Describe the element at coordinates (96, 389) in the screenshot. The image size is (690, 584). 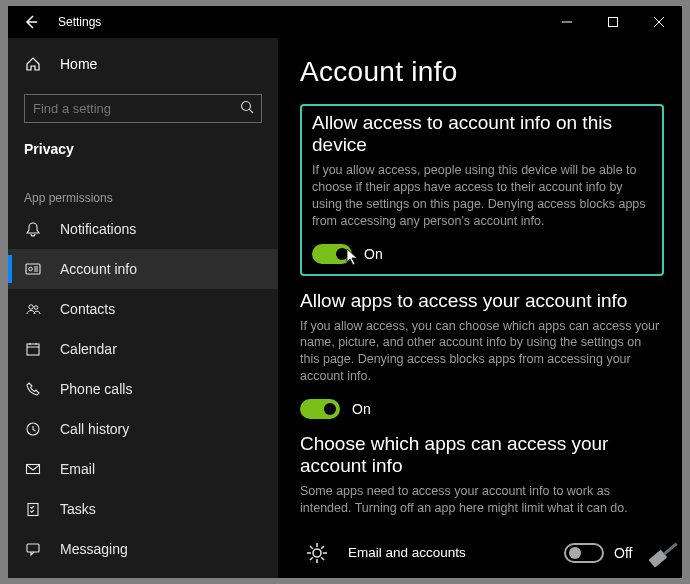
I see `sidebar-item-label: Phone calls` at that location.